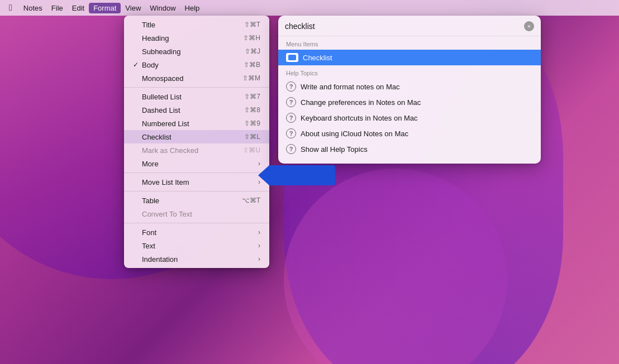 This screenshot has height=364, width=619. I want to click on menu-item-checklist: Checklist ⇧⌘L, so click(197, 137).